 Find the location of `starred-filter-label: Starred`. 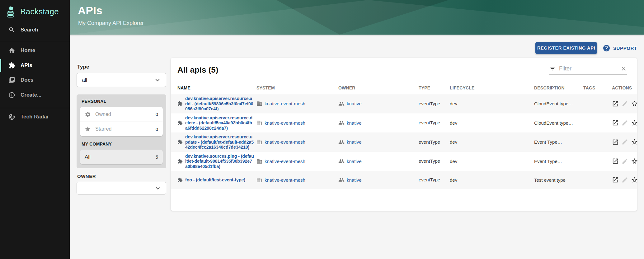

starred-filter-label: Starred is located at coordinates (123, 129).